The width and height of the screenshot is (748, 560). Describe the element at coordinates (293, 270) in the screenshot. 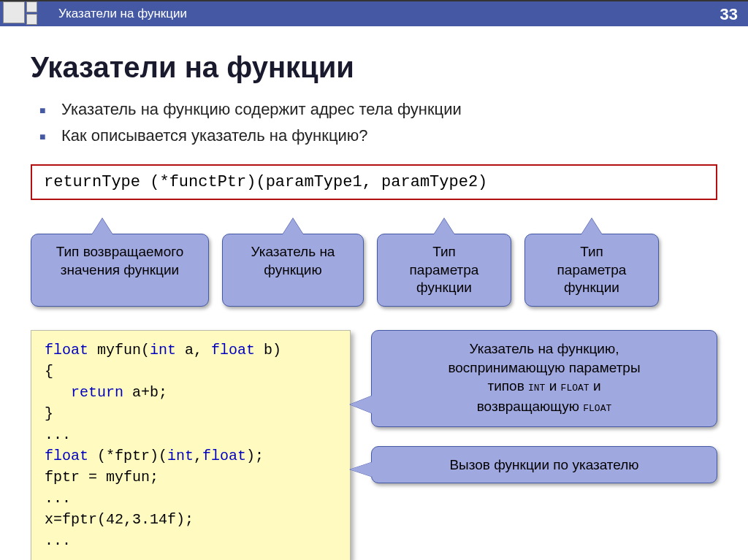

I see `callout-pointer: Указатель на функцию` at that location.